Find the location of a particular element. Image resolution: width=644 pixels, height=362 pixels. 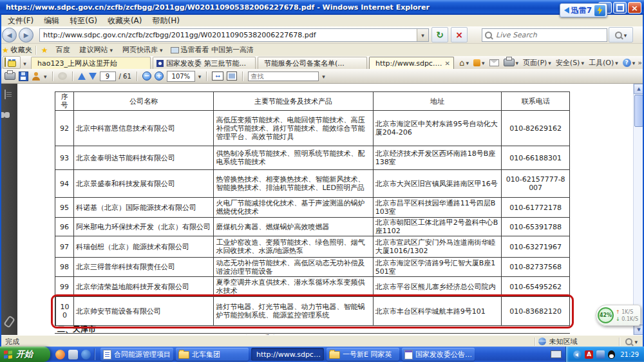

menu-file: 文件(F) is located at coordinates (21, 21).